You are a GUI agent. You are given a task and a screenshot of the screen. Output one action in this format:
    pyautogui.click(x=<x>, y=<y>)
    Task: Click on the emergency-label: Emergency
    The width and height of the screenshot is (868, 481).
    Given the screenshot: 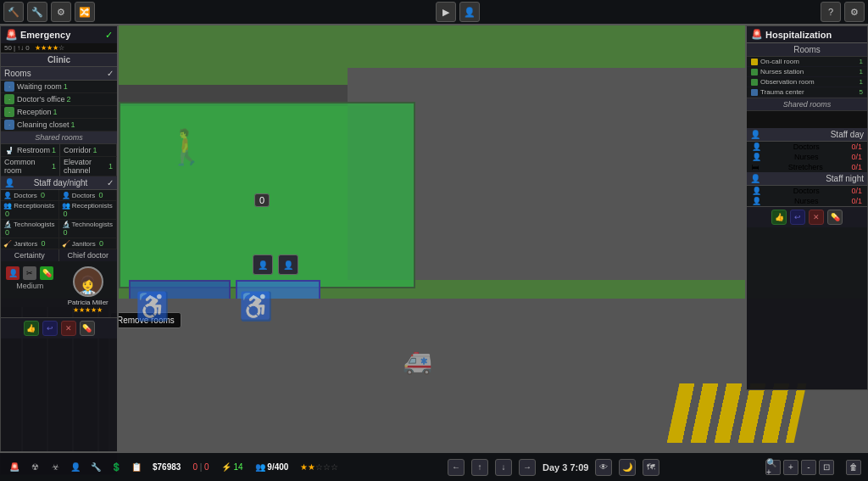 What is the action you would take?
    pyautogui.click(x=61, y=35)
    